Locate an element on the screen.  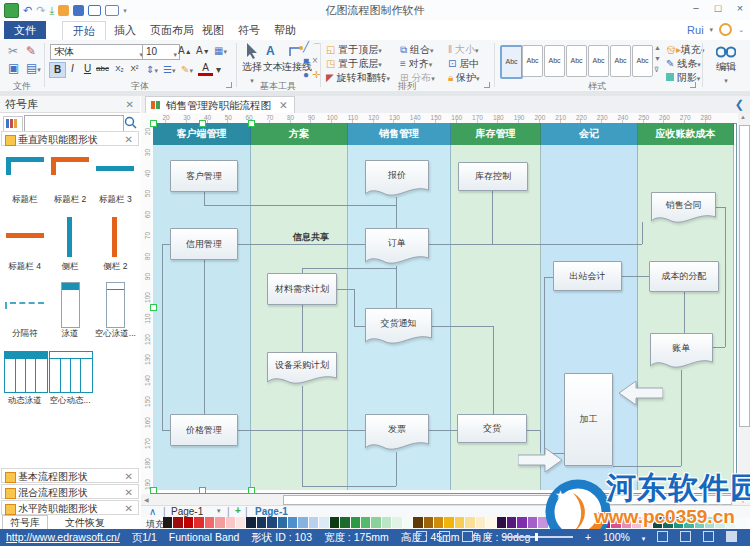
gallery-more-icon: ⊽ is located at coordinates (656, 70).